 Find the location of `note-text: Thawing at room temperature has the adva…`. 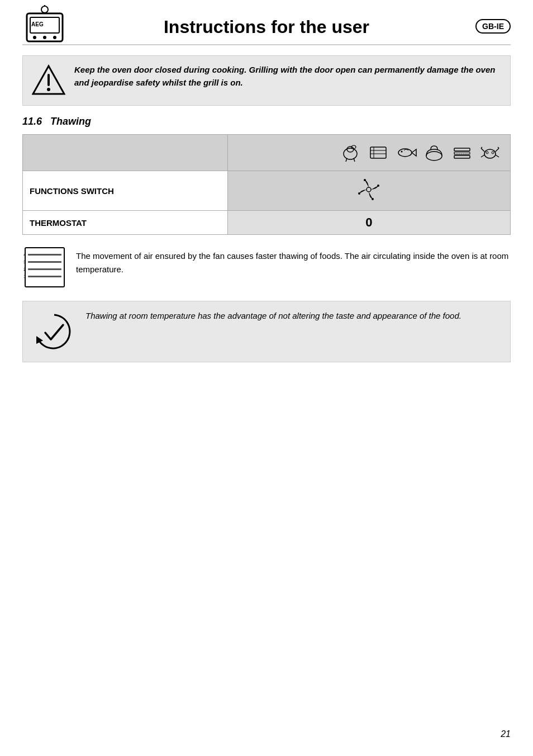

note-text: Thawing at room temperature has the adva… is located at coordinates (274, 316).